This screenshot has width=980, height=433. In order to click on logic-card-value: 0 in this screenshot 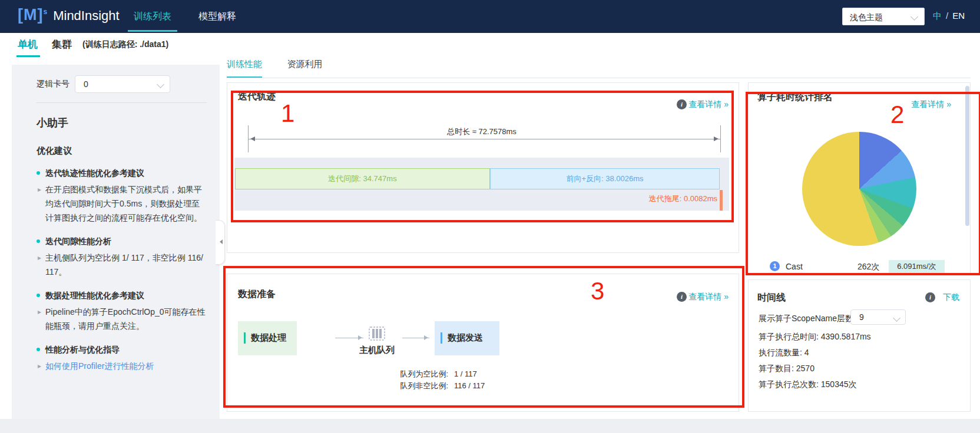, I will do `click(86, 84)`.